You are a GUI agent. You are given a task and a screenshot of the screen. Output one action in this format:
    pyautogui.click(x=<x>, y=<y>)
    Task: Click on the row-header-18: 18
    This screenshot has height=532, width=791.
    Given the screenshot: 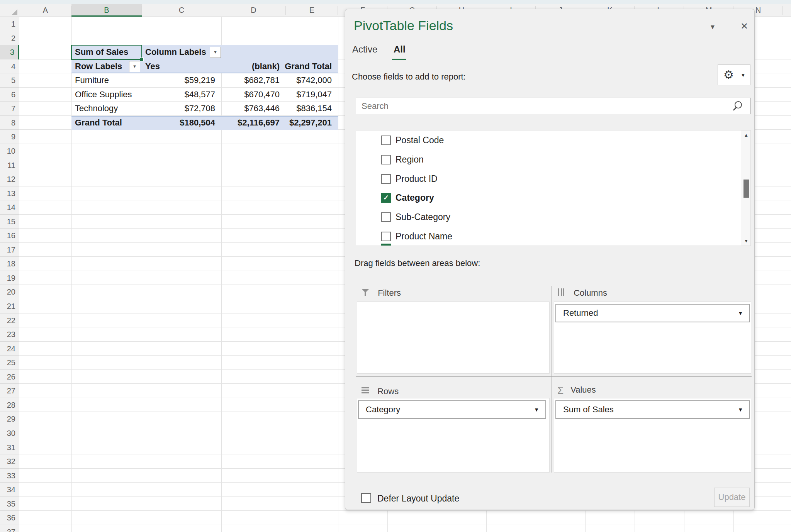 What is the action you would take?
    pyautogui.click(x=8, y=264)
    